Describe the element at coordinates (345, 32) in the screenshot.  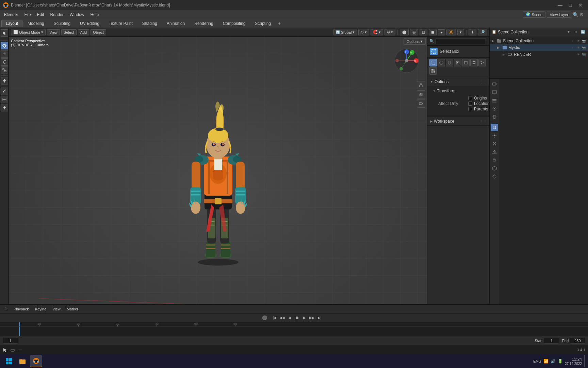
I see `transform-orientation-selector: 🔄 Global ▾` at that location.